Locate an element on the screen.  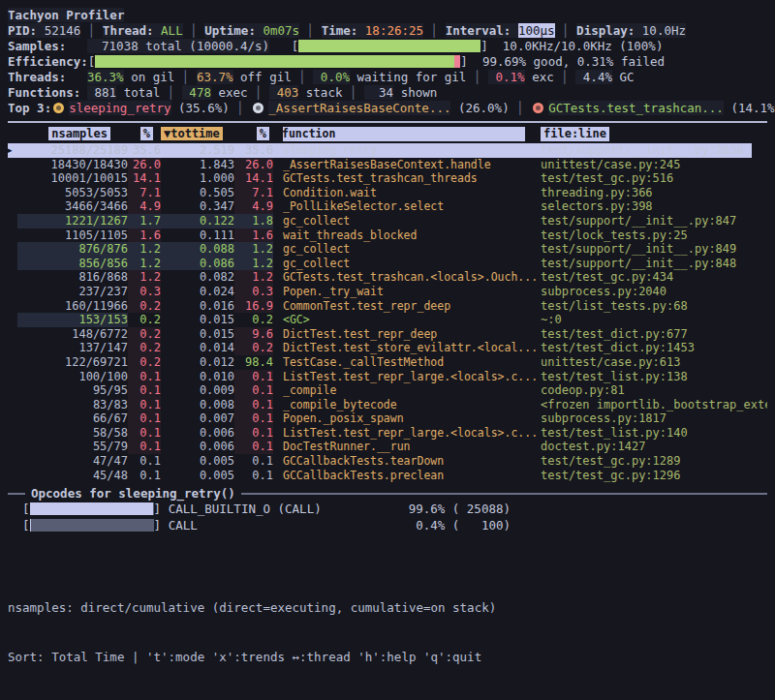
cell-cumulative-pct: 0.2 is located at coordinates (254, 349).